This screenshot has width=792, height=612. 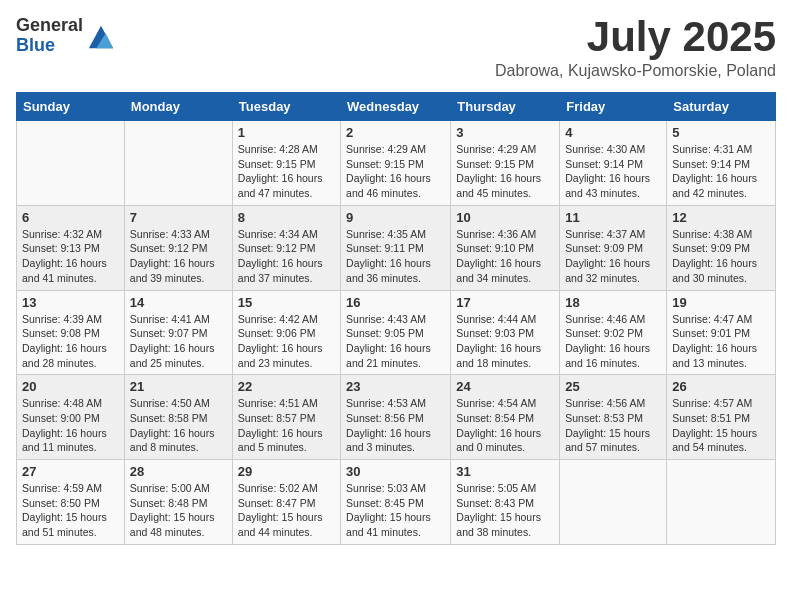 What do you see at coordinates (721, 256) in the screenshot?
I see `day-info: Sunrise: 4:38 AM Sunset: 9:09 PM Dayligh…` at bounding box center [721, 256].